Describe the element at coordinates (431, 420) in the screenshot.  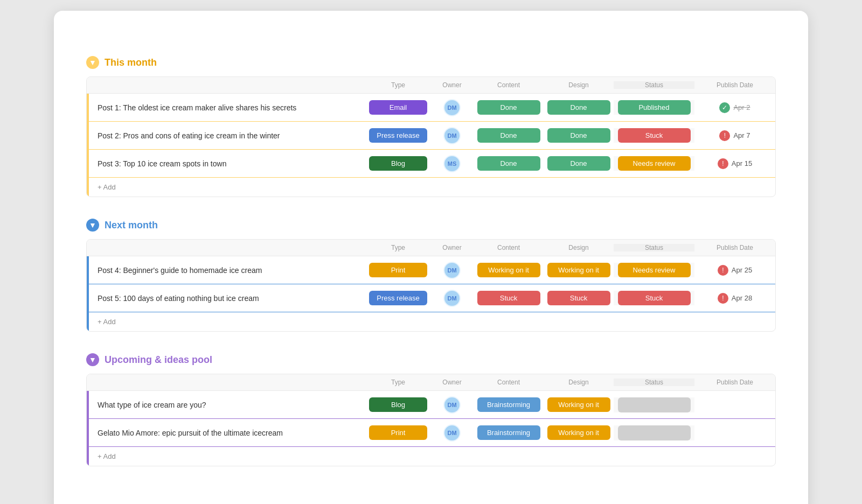
I see `table-upcoming: TypeOwnerContentDesignStatusPublish Date…` at that location.